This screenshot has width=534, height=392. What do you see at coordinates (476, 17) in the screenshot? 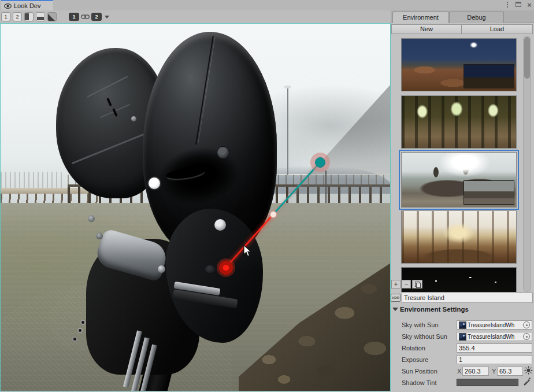
I see `tab-debug: Debug` at bounding box center [476, 17].